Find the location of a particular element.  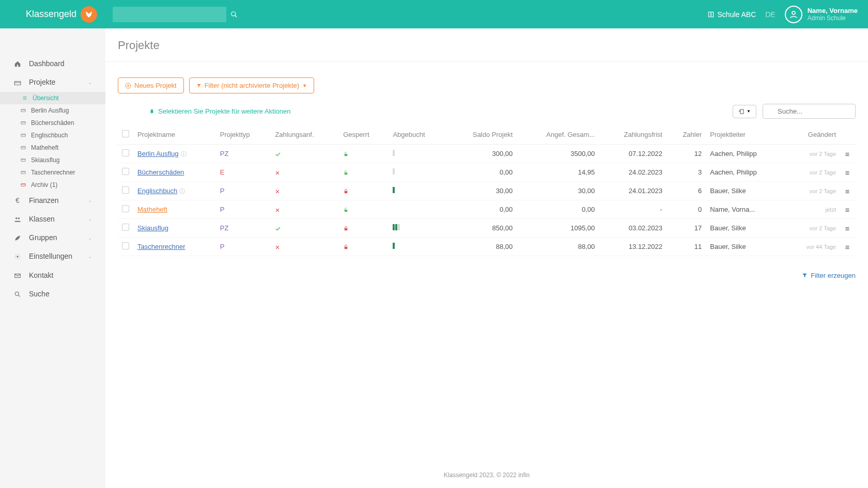

x-icon is located at coordinates (277, 210).